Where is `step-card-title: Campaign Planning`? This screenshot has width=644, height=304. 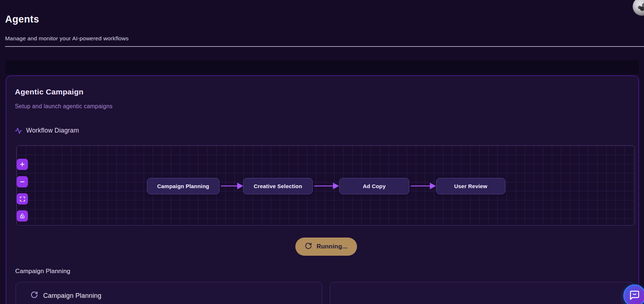 step-card-title: Campaign Planning is located at coordinates (73, 296).